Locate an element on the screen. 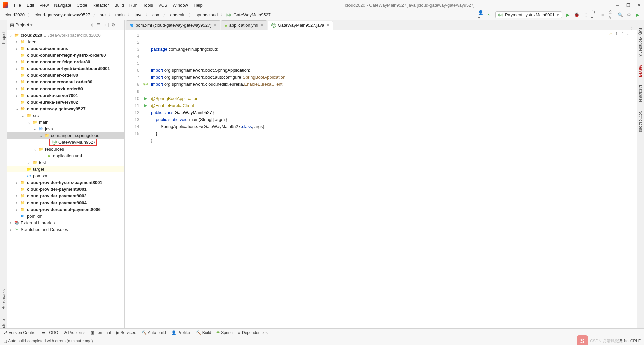  tree-row-package: ⌄com.angenin.springcloud is located at coordinates (66, 135).